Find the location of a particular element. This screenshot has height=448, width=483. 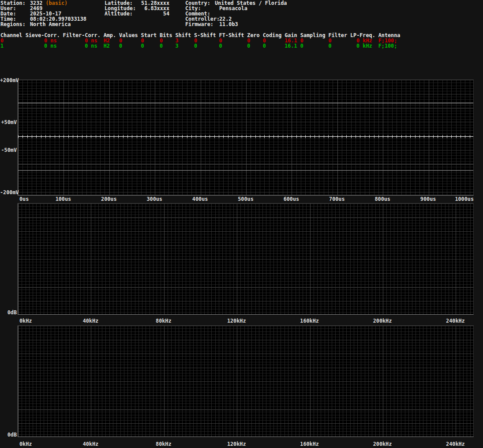

info-value: 51.28xxxx is located at coordinates (141, 3).